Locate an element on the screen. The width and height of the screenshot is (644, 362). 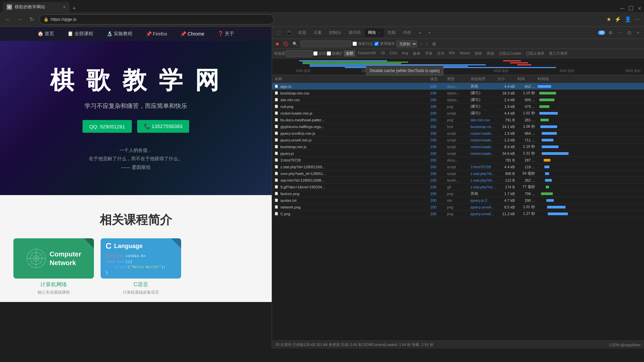
maximize-button: ☐ is located at coordinates (631, 8).